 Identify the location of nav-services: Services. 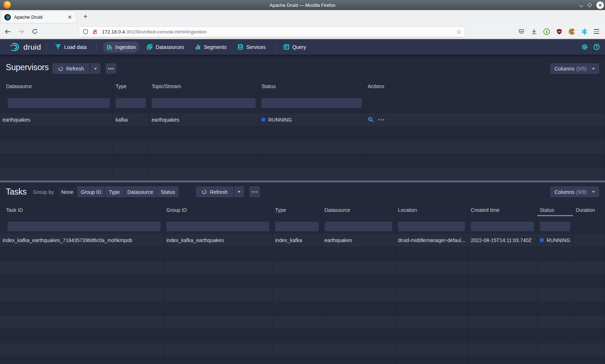
(251, 47).